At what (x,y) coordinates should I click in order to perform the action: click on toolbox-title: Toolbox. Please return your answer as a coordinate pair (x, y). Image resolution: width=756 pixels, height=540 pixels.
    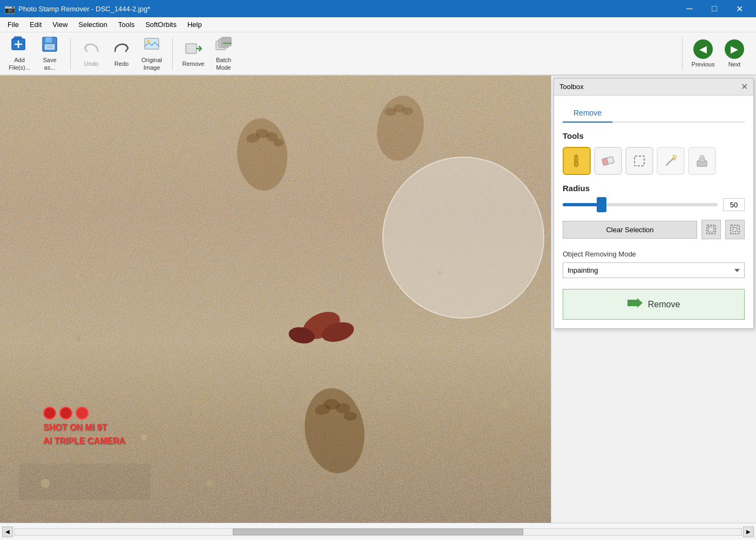
    Looking at the image, I should click on (571, 86).